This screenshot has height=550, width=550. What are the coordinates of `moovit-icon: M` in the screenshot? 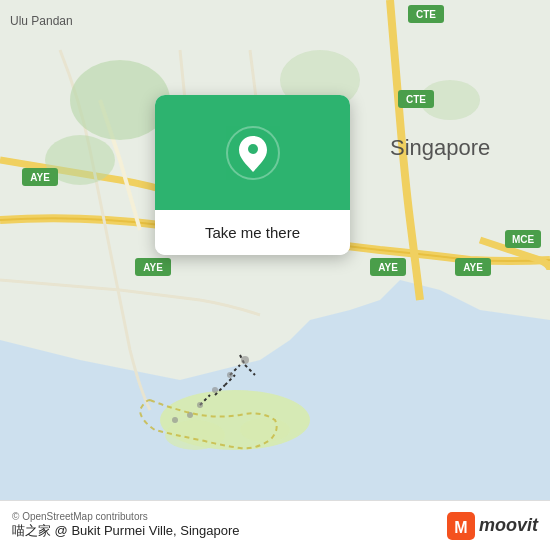 It's located at (461, 526).